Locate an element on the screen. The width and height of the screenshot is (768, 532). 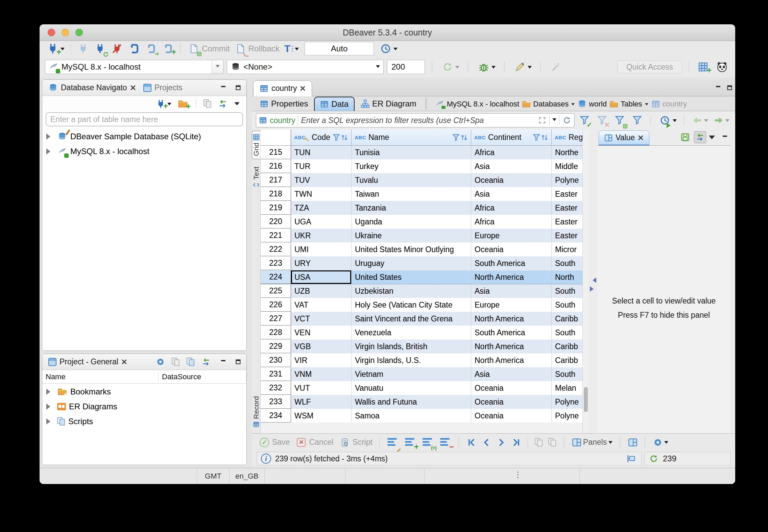
cell-region: Northe is located at coordinates (567, 152).